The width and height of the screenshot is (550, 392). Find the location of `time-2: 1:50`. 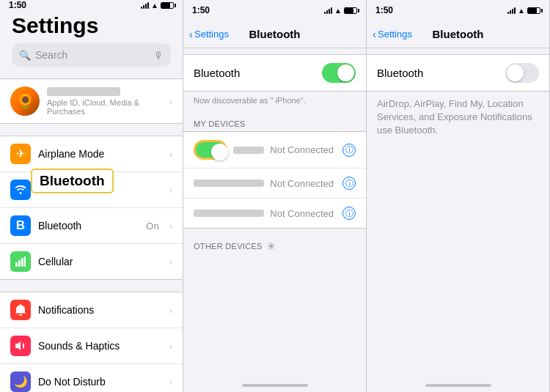

time-2: 1:50 is located at coordinates (201, 10).